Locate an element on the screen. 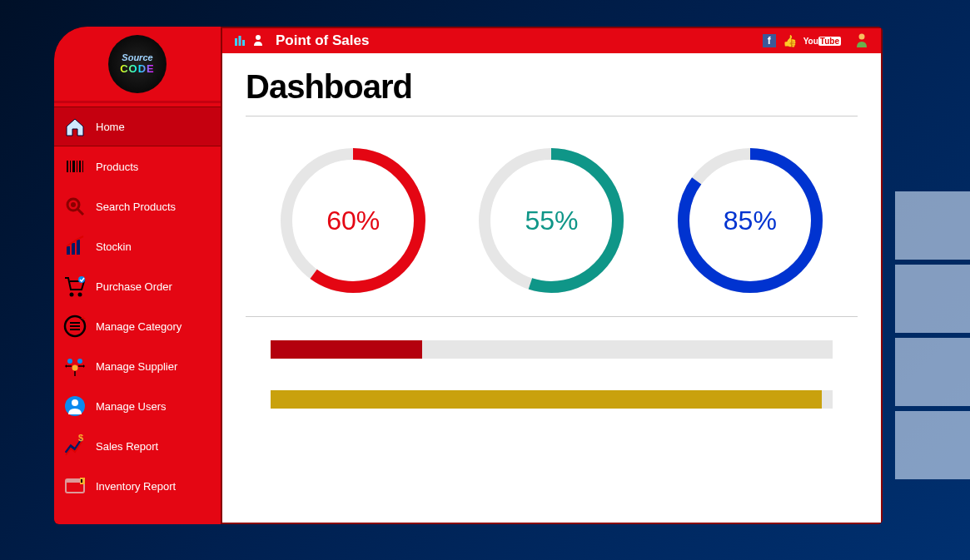 The height and width of the screenshot is (560, 970). sidebar-item-label: Sales Report is located at coordinates (127, 446).